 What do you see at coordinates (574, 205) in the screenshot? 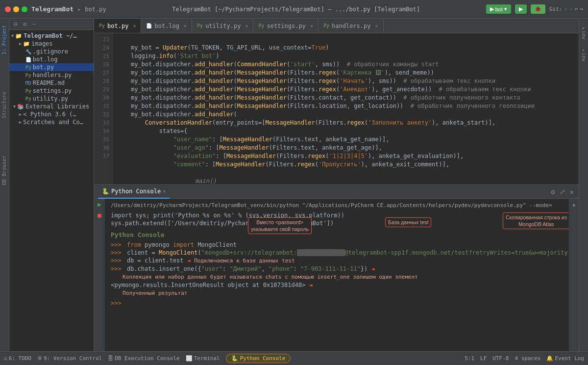
I see `scroll-up-icon: ▲` at bounding box center [574, 205].